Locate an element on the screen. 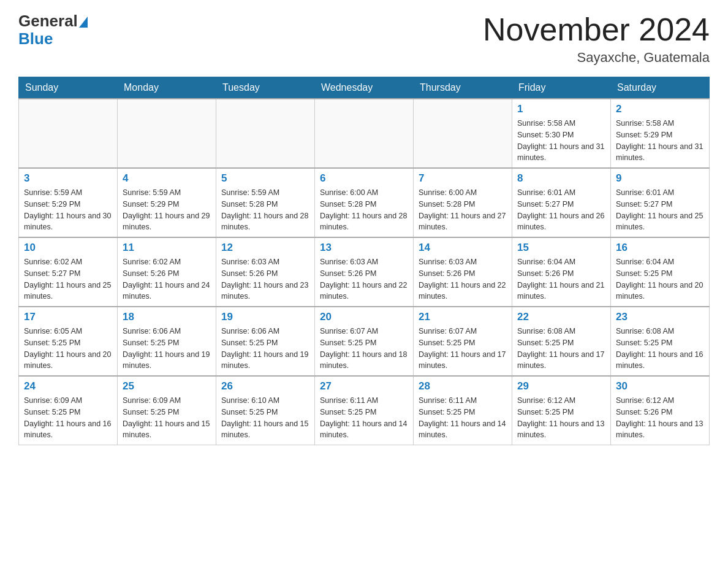  calendar-cell: 29Sunrise: 6:12 AMSunset: 5:25 PMDayligh… is located at coordinates (561, 411).